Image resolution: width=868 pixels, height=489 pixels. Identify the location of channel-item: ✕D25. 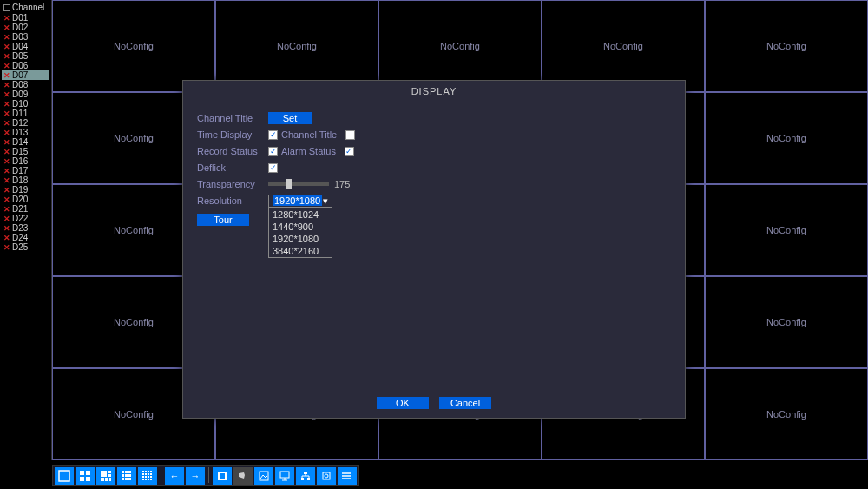
(26, 247).